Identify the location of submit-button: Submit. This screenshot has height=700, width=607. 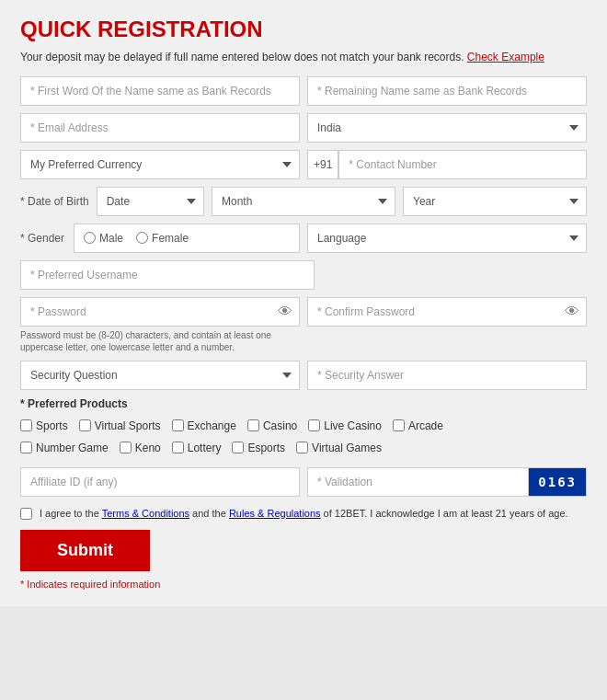
(85, 550).